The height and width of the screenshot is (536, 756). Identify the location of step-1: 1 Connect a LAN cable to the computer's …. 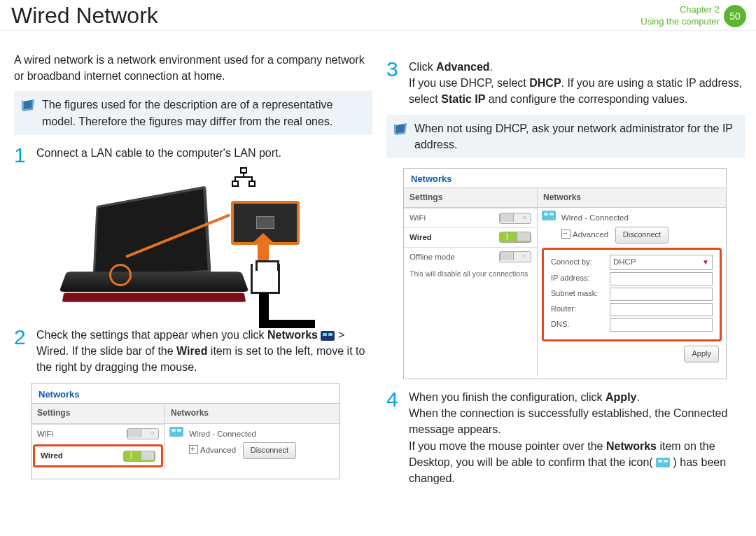
(193, 155).